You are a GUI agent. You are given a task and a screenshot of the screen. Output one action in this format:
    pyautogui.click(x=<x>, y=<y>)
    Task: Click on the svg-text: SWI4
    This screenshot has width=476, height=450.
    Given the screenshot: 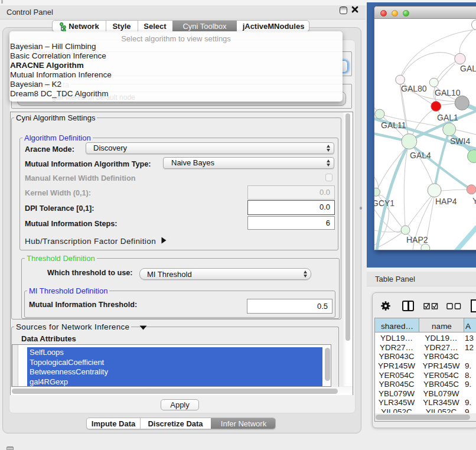 What is the action you would take?
    pyautogui.click(x=460, y=141)
    